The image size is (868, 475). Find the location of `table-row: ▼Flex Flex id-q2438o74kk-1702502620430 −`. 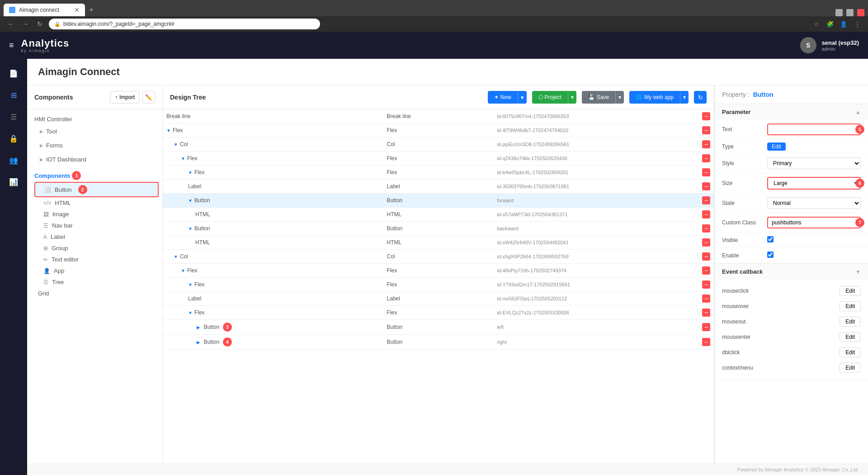

table-row: ▼Flex Flex id-q2438o74kk-1702502620430 − is located at coordinates (439, 158).